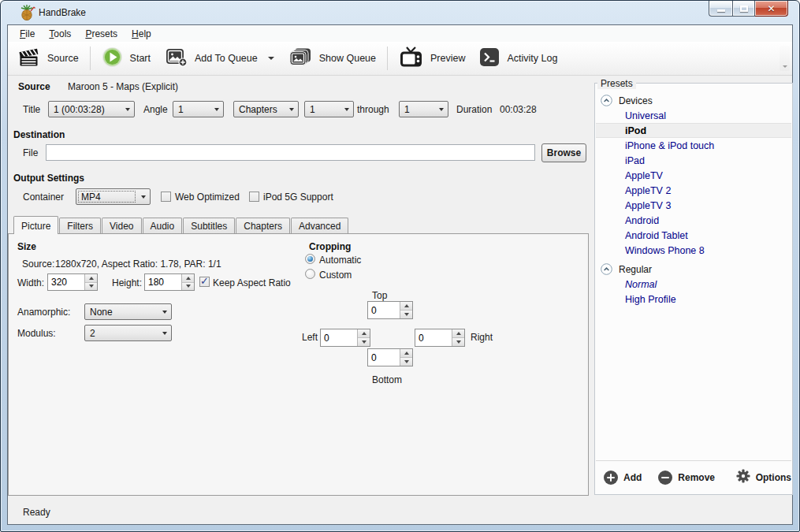 The height and width of the screenshot is (532, 800). Describe the element at coordinates (140, 58) in the screenshot. I see `start-button-label: Start` at that location.